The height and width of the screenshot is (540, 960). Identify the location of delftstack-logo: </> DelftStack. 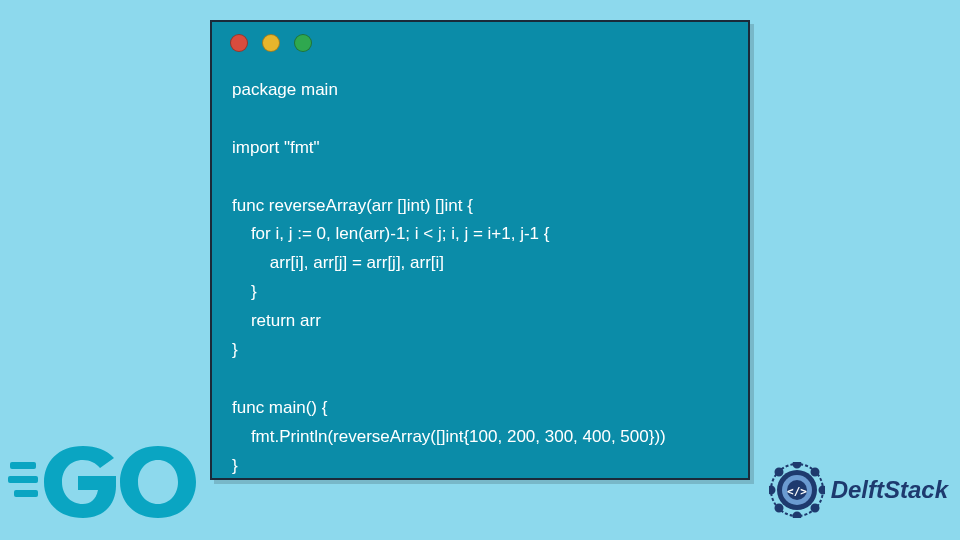
(858, 490).